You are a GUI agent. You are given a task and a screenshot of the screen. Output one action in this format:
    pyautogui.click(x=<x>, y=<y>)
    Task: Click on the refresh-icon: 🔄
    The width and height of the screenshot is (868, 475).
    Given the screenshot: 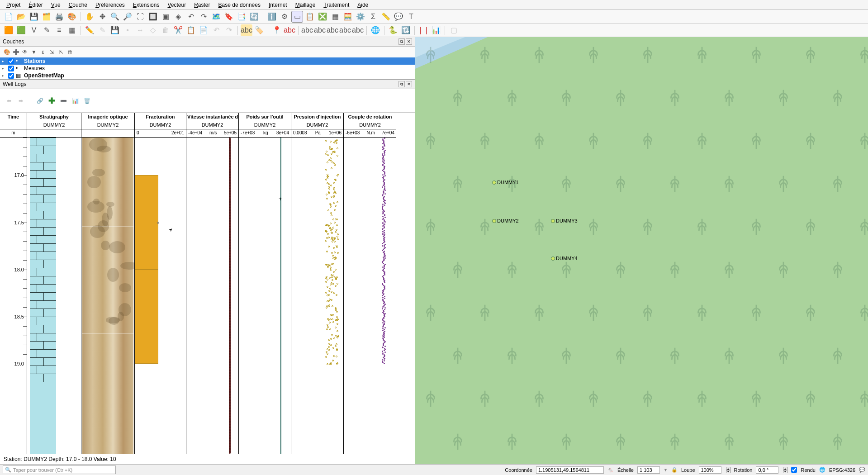 What is the action you would take?
    pyautogui.click(x=254, y=17)
    